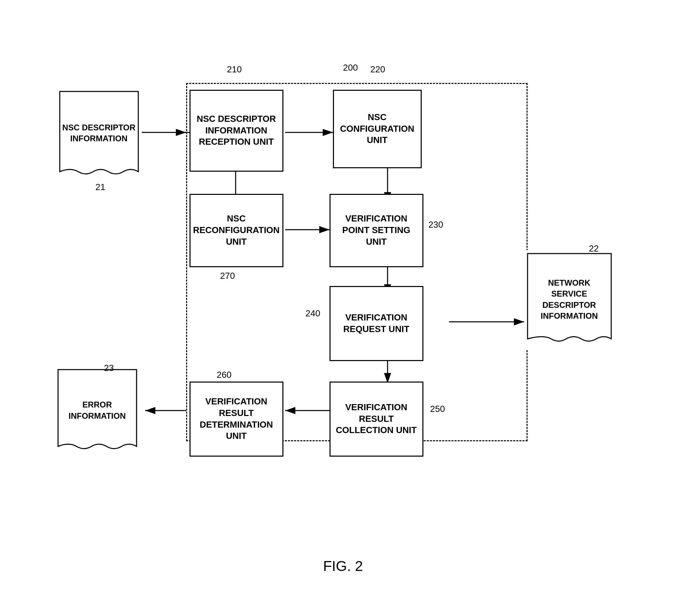 This screenshot has width=686, height=616. What do you see at coordinates (594, 248) in the screenshot?
I see `label-22: 22` at bounding box center [594, 248].